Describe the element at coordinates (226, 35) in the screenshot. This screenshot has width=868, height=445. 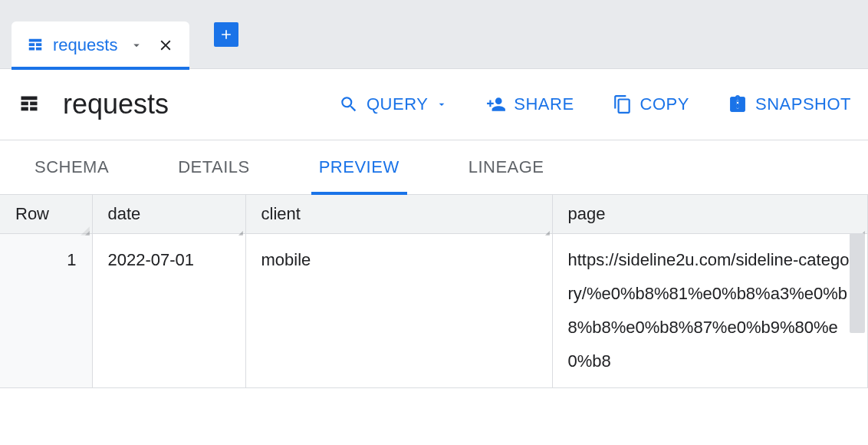
I see `plus-icon` at that location.